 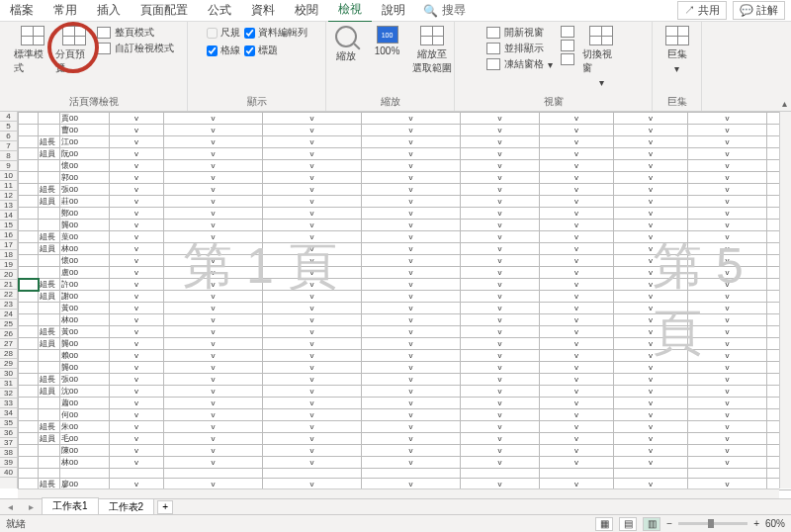 What do you see at coordinates (568, 32) in the screenshot?
I see `win-opt1-button` at bounding box center [568, 32].